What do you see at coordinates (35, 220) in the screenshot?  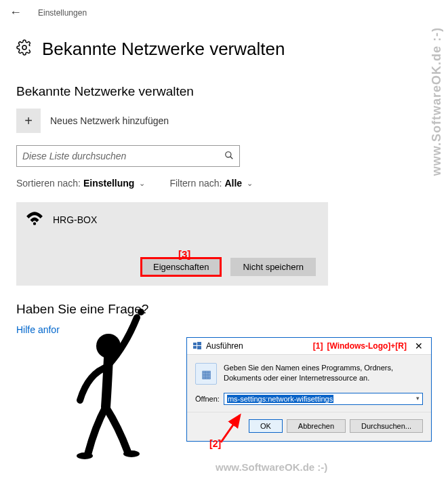 I see `wifi-icon` at bounding box center [35, 220].